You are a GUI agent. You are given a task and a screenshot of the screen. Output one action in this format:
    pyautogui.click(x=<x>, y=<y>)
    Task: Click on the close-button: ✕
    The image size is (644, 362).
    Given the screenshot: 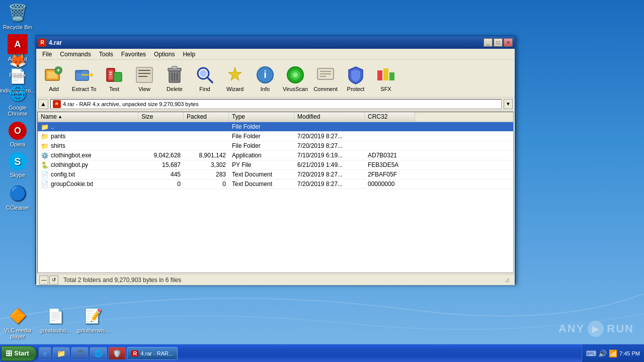 What is the action you would take?
    pyautogui.click(x=508, y=42)
    